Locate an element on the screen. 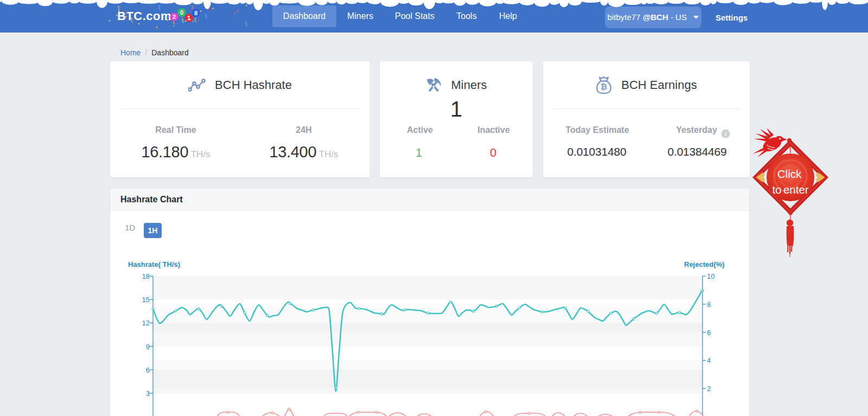 This screenshot has width=868, height=416. svg-text: Click is located at coordinates (790, 174).